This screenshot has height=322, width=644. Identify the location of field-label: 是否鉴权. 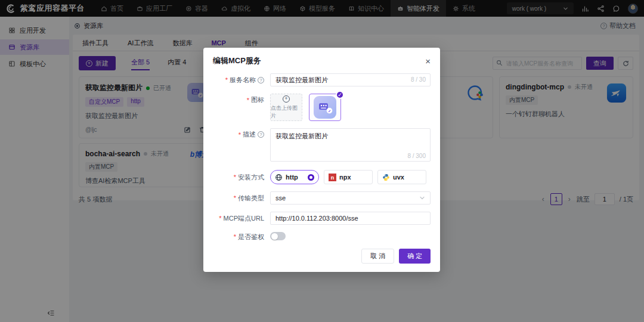
(251, 237).